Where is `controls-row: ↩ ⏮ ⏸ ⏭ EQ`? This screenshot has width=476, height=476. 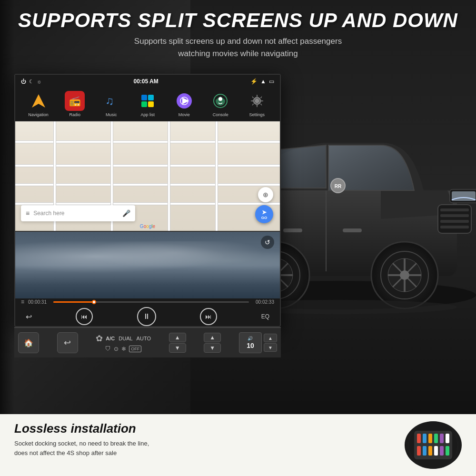
controls-row: ↩ ⏮ ⏸ ⏭ EQ is located at coordinates (148, 317).